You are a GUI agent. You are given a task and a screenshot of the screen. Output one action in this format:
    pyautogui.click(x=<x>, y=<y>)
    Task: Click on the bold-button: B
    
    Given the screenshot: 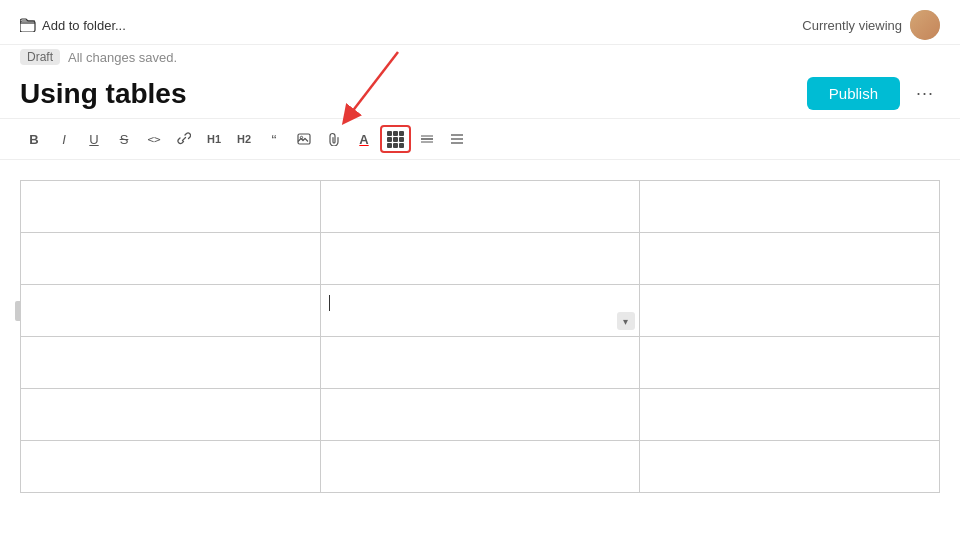 What is the action you would take?
    pyautogui.click(x=34, y=139)
    